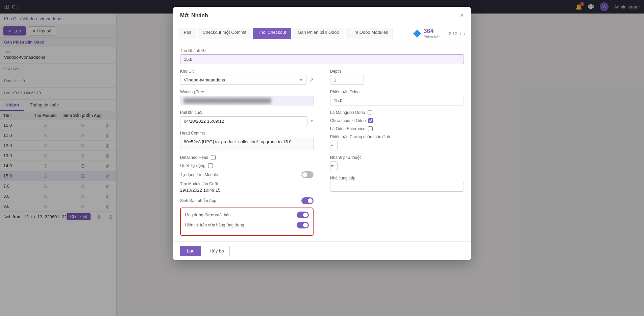 The width and height of the screenshot is (644, 316). Describe the element at coordinates (243, 80) in the screenshot. I see `kho-git-select: Viindoo-tvtmaaddons` at that location.